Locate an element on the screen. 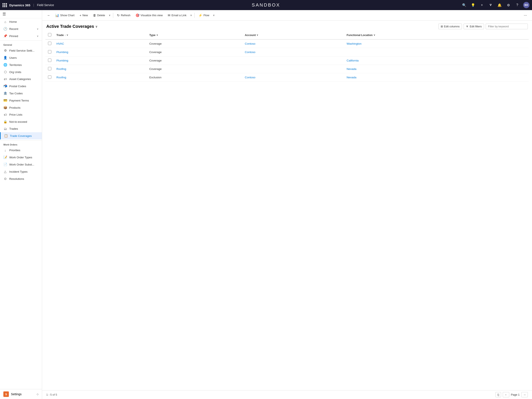  flow-chevron-button: ∨ is located at coordinates (214, 15).